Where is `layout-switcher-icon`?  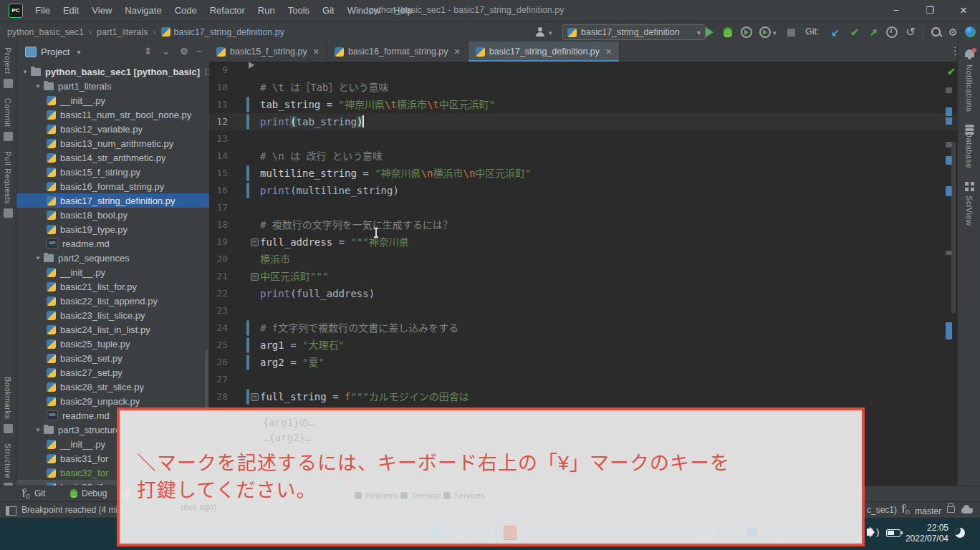
layout-switcher-icon is located at coordinates (11, 511).